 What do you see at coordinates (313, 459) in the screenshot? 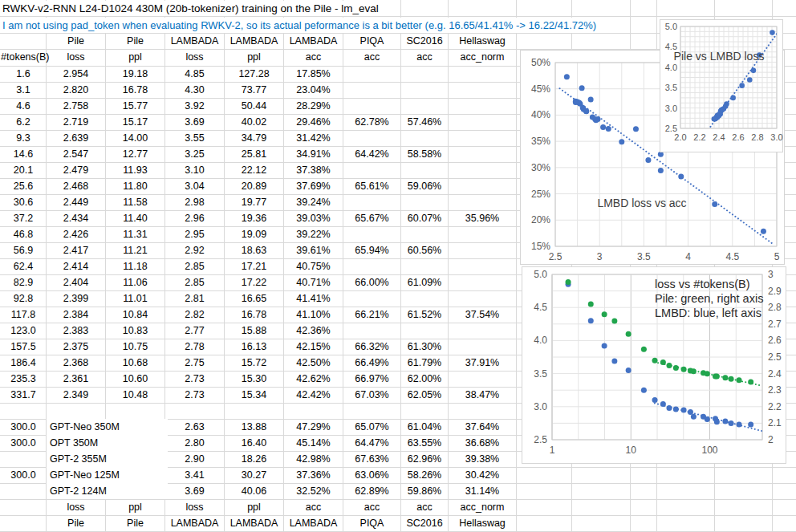
I see `cell: 42.98%` at bounding box center [313, 459].